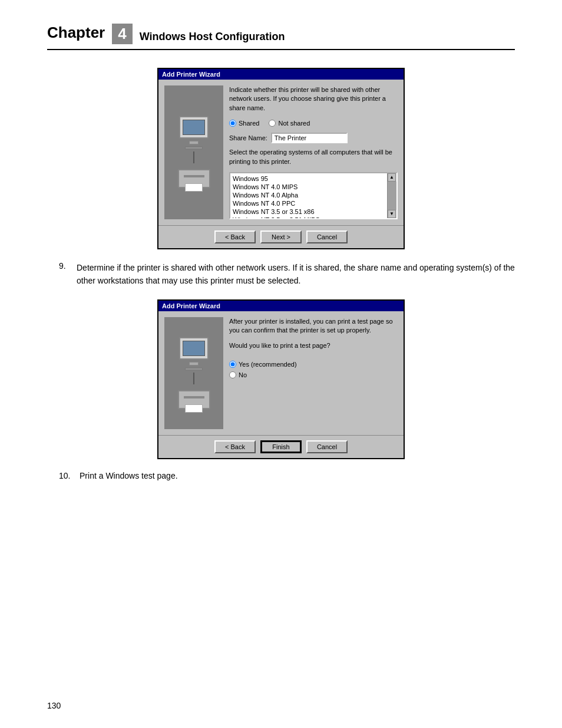 This screenshot has height=728, width=562. Describe the element at coordinates (194, 373) in the screenshot. I see `dialog2-image` at that location.